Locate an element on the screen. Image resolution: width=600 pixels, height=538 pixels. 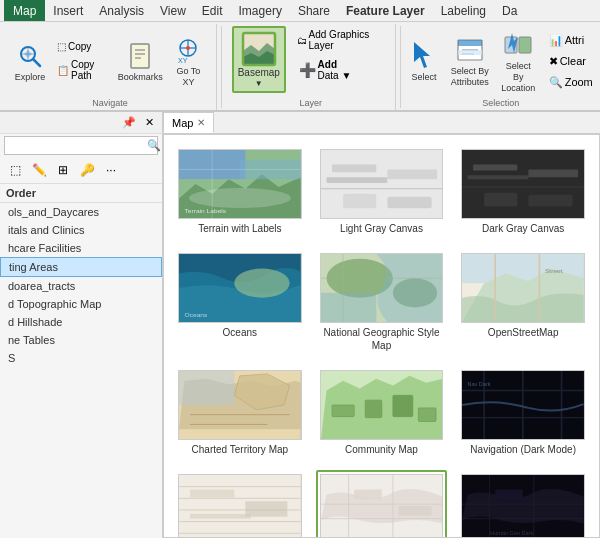
layer-topographic: d Topographic Map is located at coordinates (81, 304).